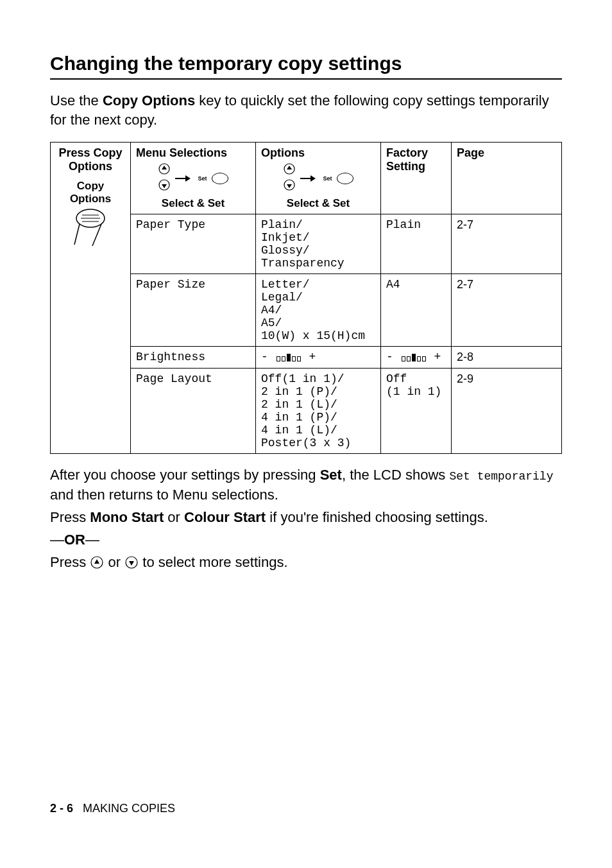 The height and width of the screenshot is (868, 612). I want to click on menu-selection: Page Layout, so click(194, 411).